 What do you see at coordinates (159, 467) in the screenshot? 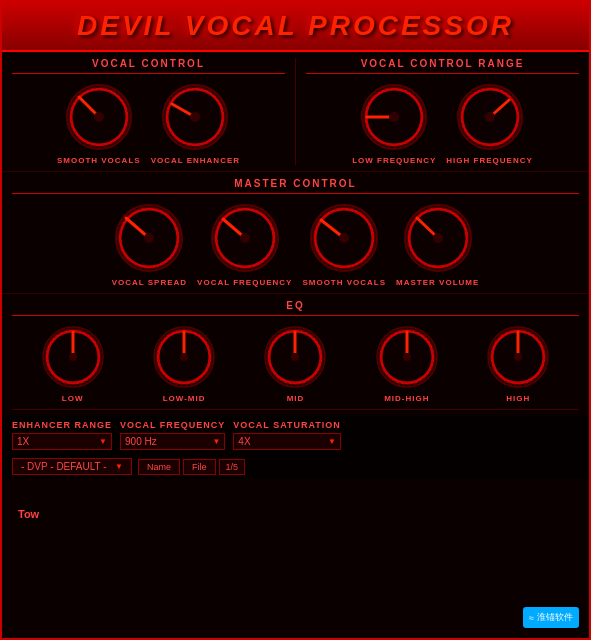
I see `preset-name-button: Name` at bounding box center [159, 467].